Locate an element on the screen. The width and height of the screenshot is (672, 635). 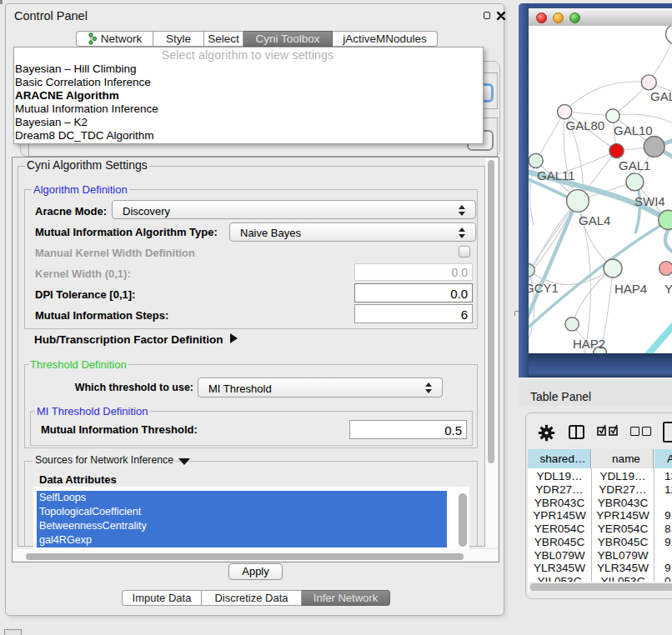
svg-text: HAP4 is located at coordinates (630, 288).